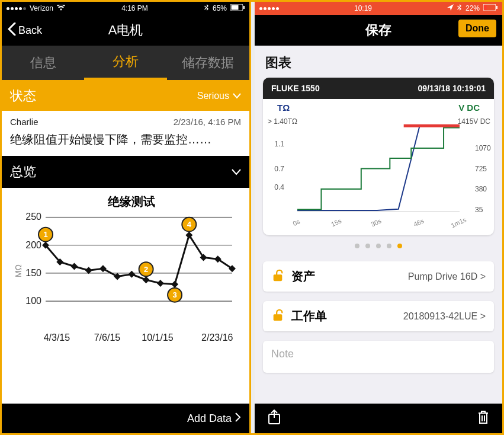 This screenshot has height=435, width=504. What do you see at coordinates (336, 223) in the screenshot?
I see `svg-text: 15s` at bounding box center [336, 223].